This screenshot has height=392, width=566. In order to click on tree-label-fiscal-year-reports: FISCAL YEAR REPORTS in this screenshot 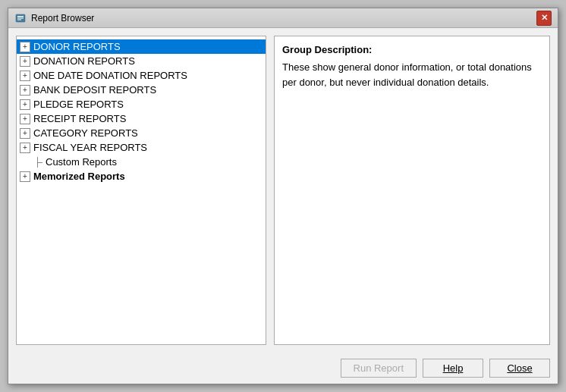, I will do `click(90, 147)`.